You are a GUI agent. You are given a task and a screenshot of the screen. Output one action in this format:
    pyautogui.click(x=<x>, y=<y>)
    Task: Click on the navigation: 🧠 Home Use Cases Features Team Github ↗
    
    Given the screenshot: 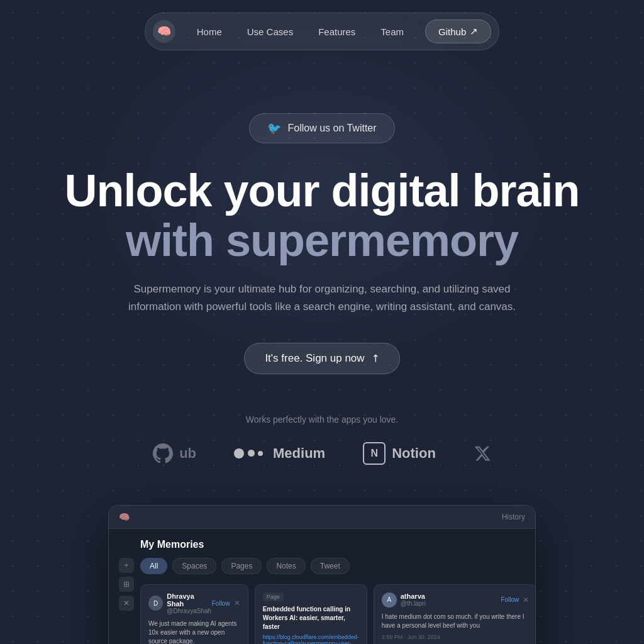 What is the action you would take?
    pyautogui.click(x=322, y=31)
    